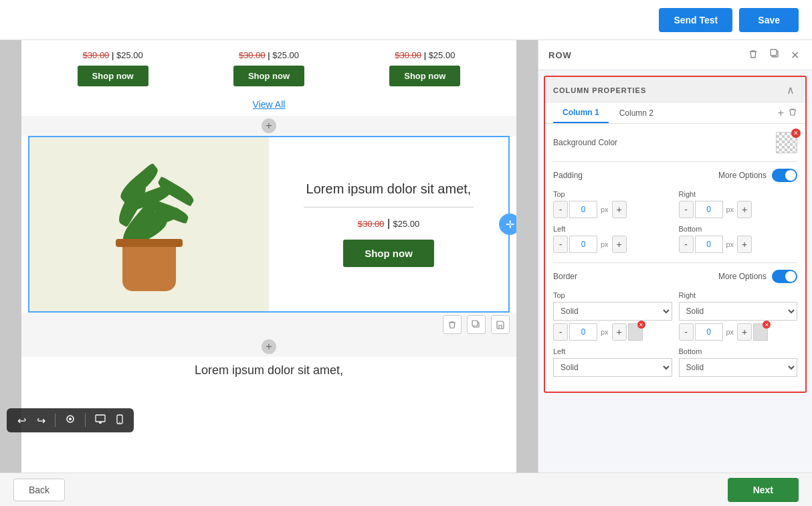  Describe the element at coordinates (619, 244) in the screenshot. I see `padding-left-plus: +` at that location.